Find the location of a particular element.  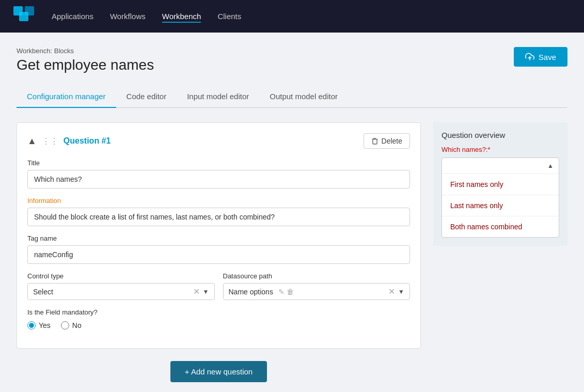

question-number: Question #1 is located at coordinates (87, 141).